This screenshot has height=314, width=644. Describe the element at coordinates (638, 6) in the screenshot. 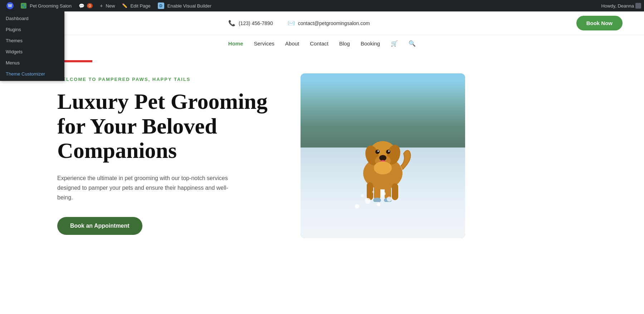

I see `user-avatar` at that location.